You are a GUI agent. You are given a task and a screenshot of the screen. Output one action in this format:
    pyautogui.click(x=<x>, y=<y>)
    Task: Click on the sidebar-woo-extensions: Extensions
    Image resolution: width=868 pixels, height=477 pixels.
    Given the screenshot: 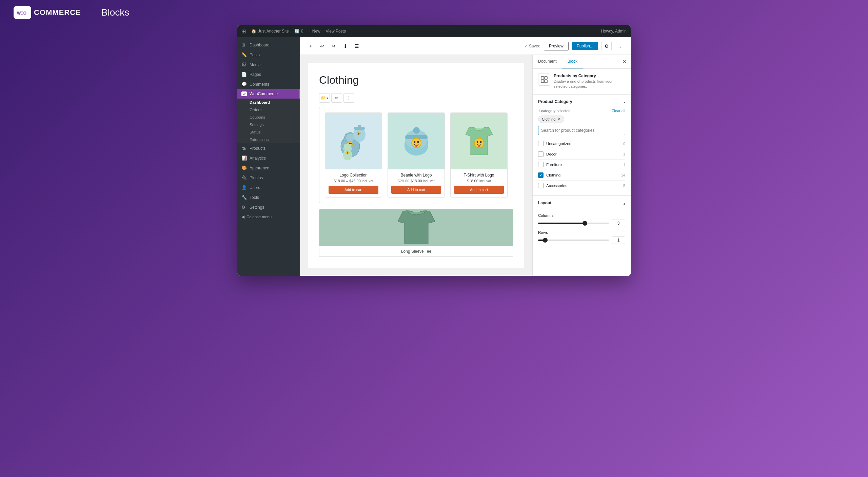 What is the action you would take?
    pyautogui.click(x=269, y=140)
    